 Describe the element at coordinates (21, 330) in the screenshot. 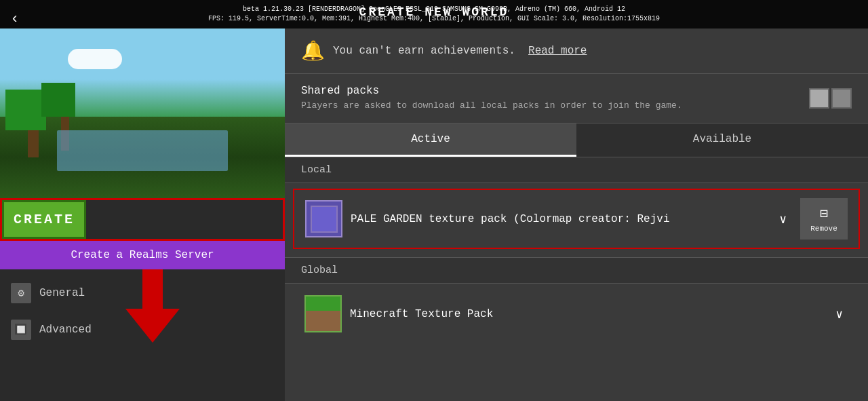

I see `advanced-icon: 🔲` at that location.